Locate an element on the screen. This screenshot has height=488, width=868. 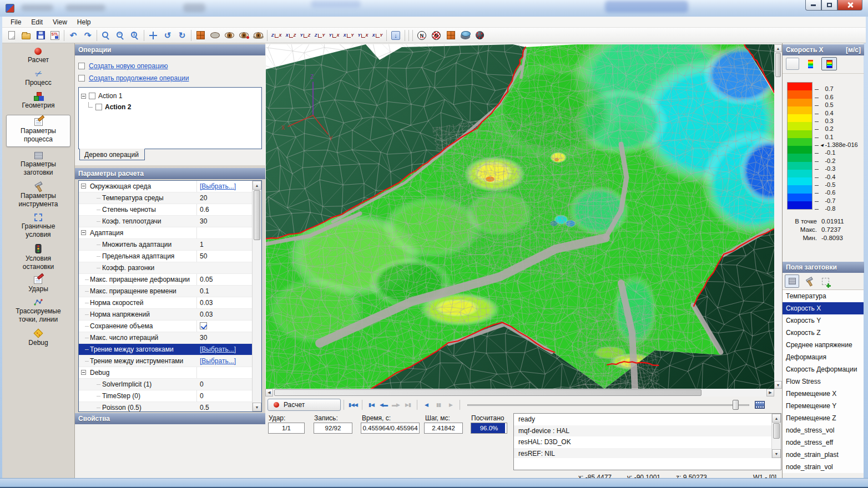
tree-expander-icon is located at coordinates (83, 96).